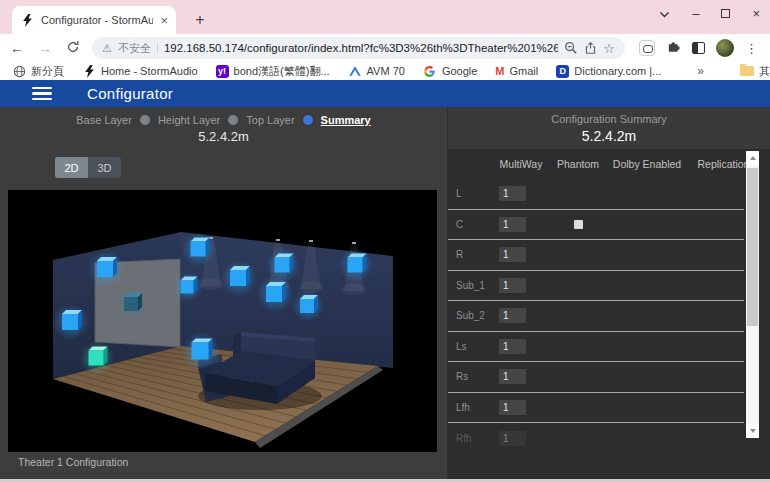 The image size is (770, 482). Describe the element at coordinates (596, 348) in the screenshot. I see `table-row: Ls` at that location.